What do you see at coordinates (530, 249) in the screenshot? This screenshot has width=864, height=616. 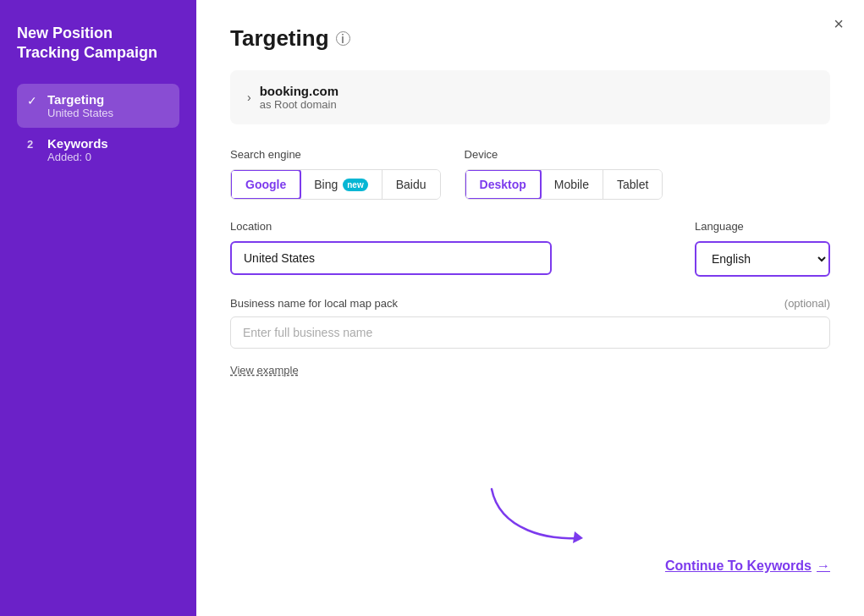 I see `location-language-row: Location Language English Spanish French…` at bounding box center [530, 249].